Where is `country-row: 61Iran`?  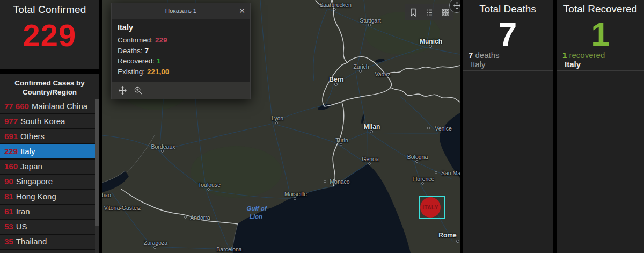 country-row: 61Iran is located at coordinates (48, 212).